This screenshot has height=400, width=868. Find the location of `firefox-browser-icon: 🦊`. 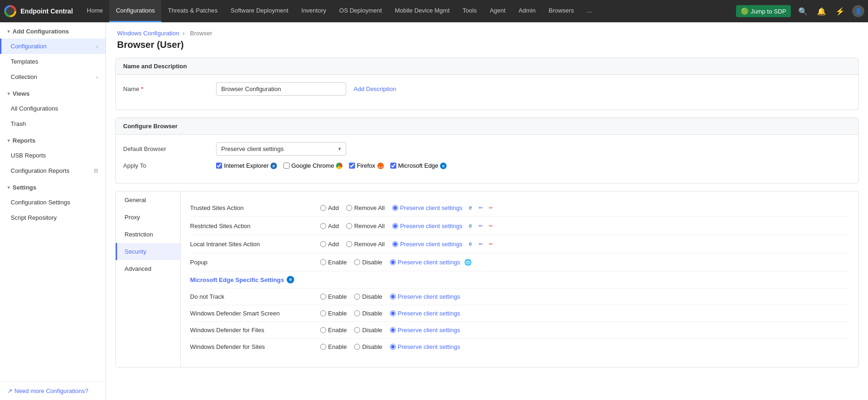

firefox-browser-icon: 🦊 is located at coordinates (381, 166).